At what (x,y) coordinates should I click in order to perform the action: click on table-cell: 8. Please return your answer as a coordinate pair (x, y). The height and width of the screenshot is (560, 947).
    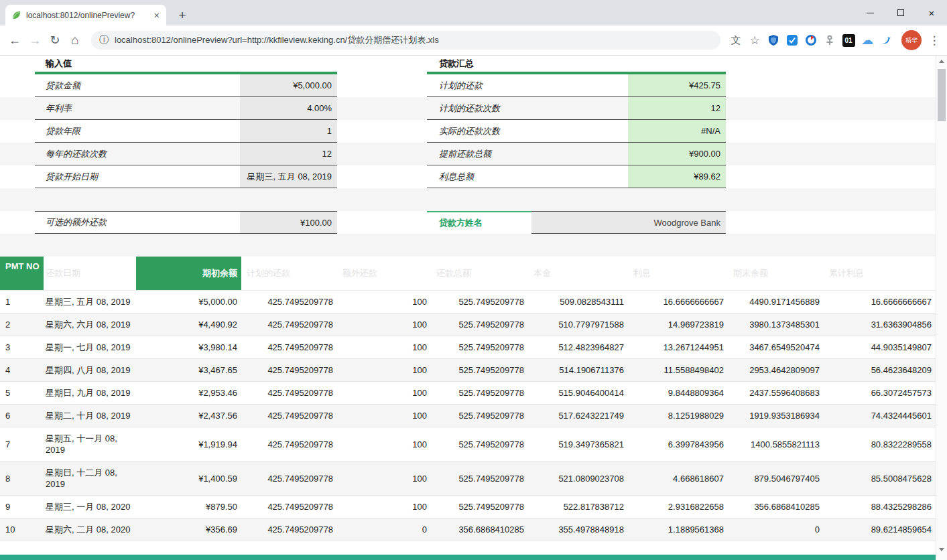
    Looking at the image, I should click on (21, 478).